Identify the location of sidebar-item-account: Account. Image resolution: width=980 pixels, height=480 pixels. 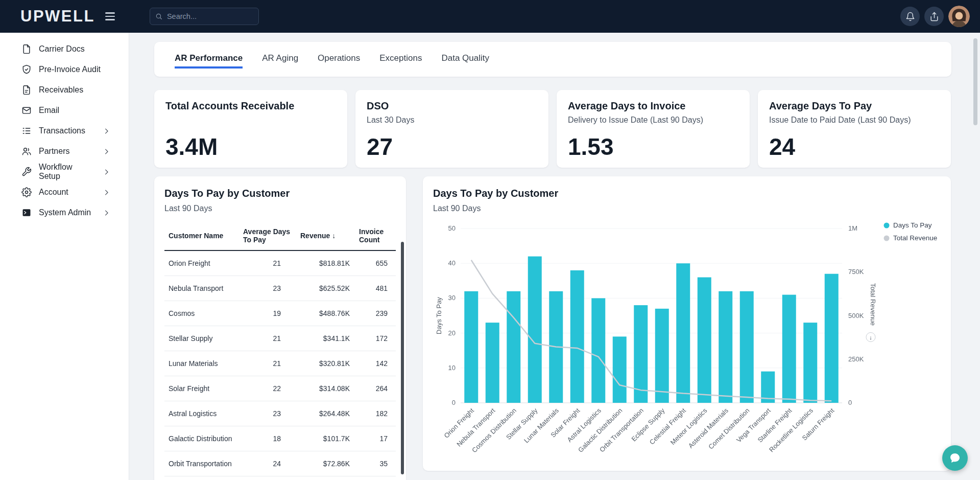
(64, 192).